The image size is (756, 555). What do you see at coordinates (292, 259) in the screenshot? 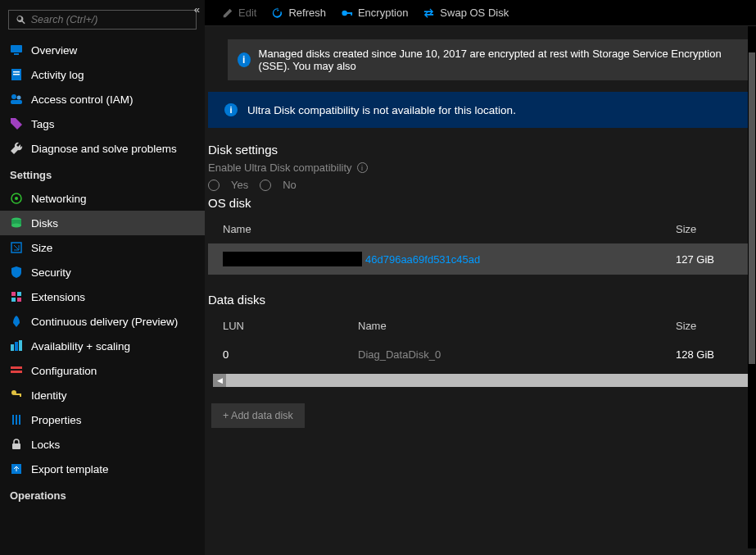
I see `redacted-text` at bounding box center [292, 259].